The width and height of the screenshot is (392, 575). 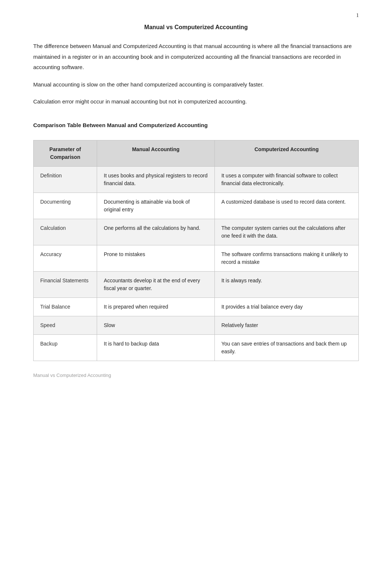 I want to click on cell-manual: Accountants develop it at the end of eve…, so click(x=156, y=285).